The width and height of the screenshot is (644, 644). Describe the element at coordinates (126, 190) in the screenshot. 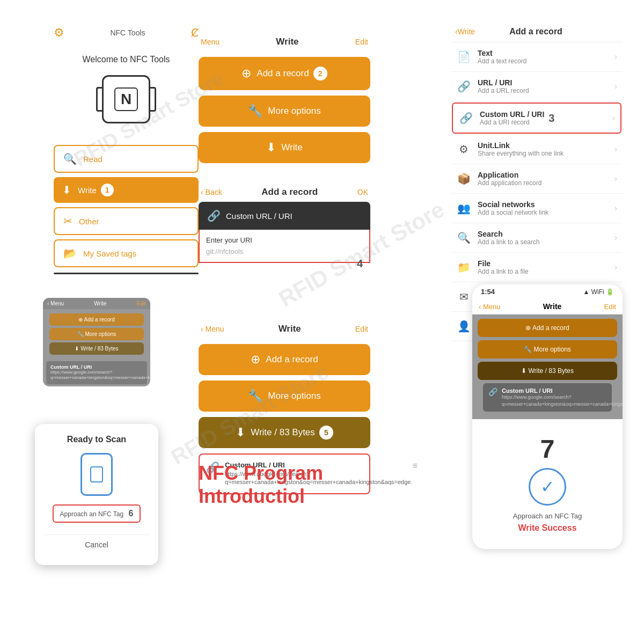

I see `write-button: ⬇ Write 1` at that location.